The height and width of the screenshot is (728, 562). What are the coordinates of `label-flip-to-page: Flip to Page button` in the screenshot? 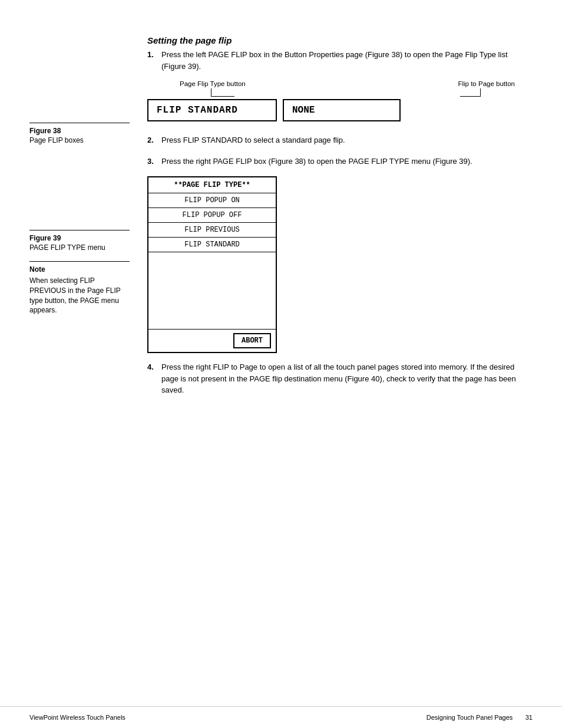 It's located at (487, 84).